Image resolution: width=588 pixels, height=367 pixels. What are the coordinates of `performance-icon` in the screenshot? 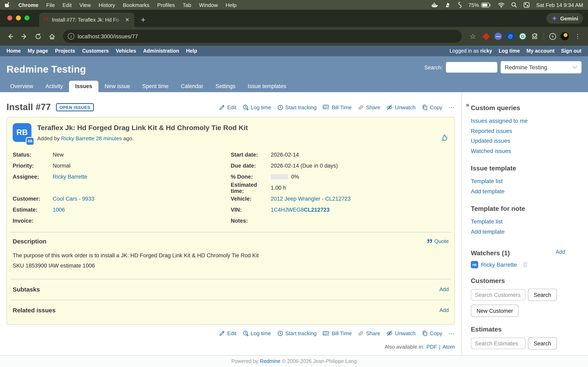 It's located at (553, 36).